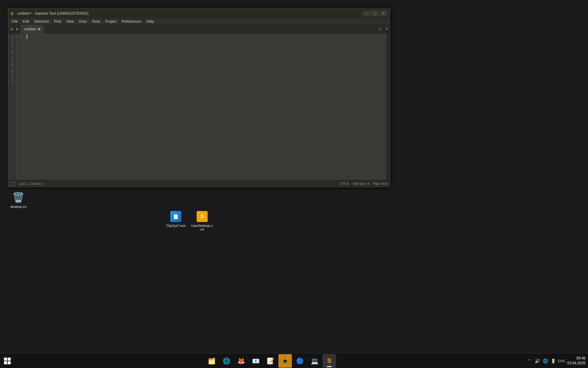 The image size is (588, 368). I want to click on taskbar-outlook: 📧, so click(256, 361).